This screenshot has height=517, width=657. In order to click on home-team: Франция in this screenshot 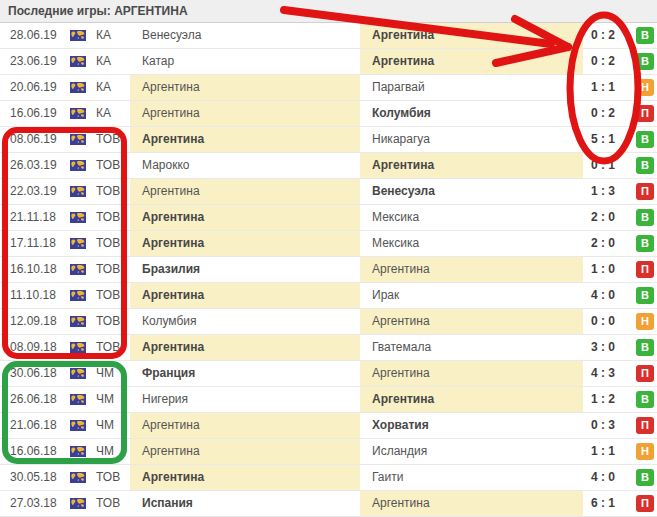, I will do `click(245, 374)`.